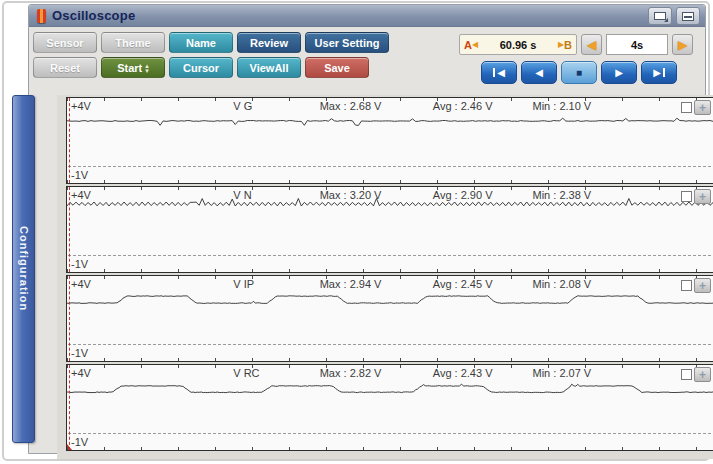 The height and width of the screenshot is (464, 713). Describe the element at coordinates (539, 73) in the screenshot. I see `step-back-icon: ◀` at that location.